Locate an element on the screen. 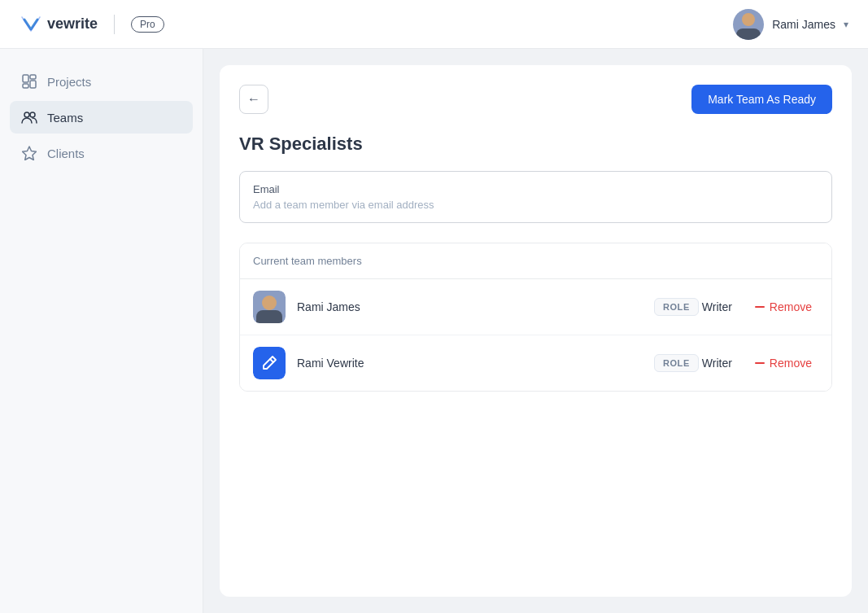 The image size is (868, 613). avatar-body-shape is located at coordinates (269, 317).